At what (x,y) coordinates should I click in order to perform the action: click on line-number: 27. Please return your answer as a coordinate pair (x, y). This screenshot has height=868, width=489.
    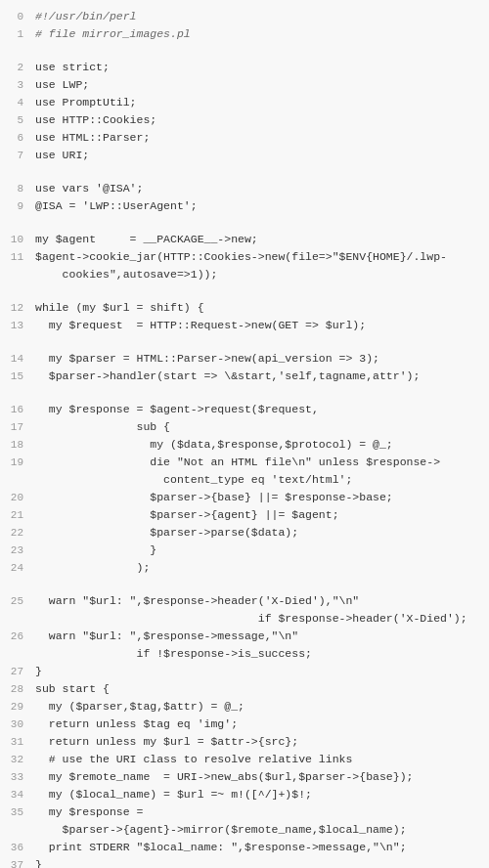
    Looking at the image, I should click on (16, 672).